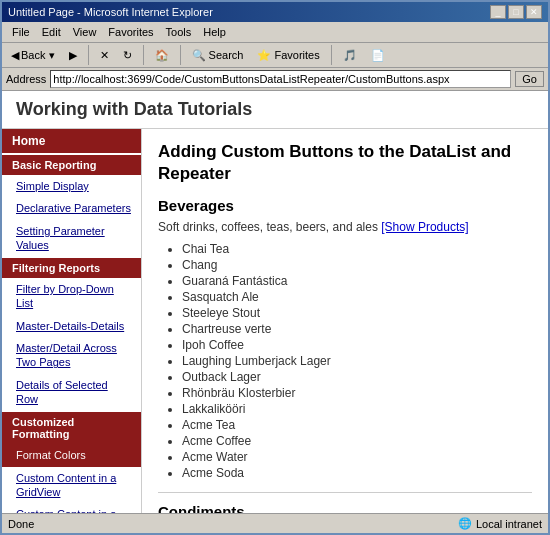  What do you see at coordinates (130, 32) in the screenshot?
I see `menu-favorites: Favorites` at bounding box center [130, 32].